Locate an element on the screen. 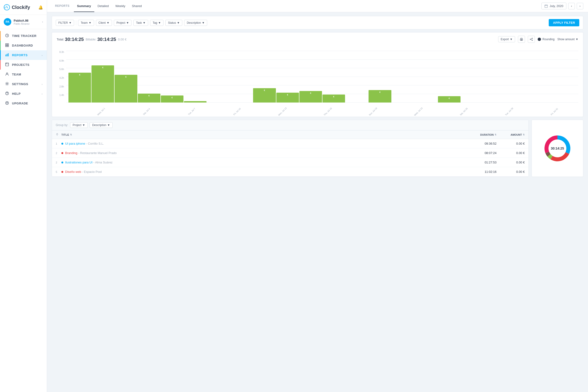 The image size is (588, 392). chart-bars-area: €€€€€€€€€€€ Wed, Jul 1Sat, Jul 4Tue, Jul… is located at coordinates (322, 76).